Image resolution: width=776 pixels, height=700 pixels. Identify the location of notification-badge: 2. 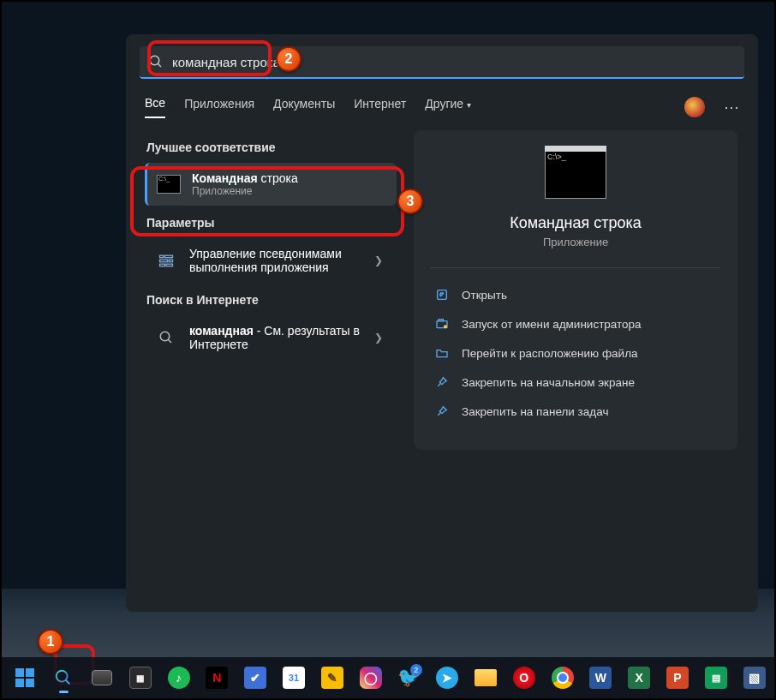
(416, 670).